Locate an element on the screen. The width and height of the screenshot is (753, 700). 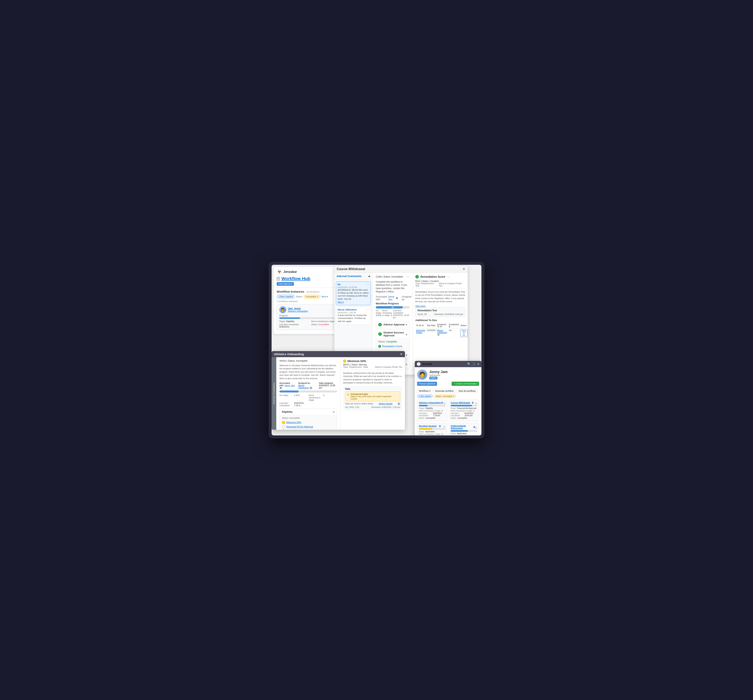
avatar: 🧑 is located at coordinates (283, 310).